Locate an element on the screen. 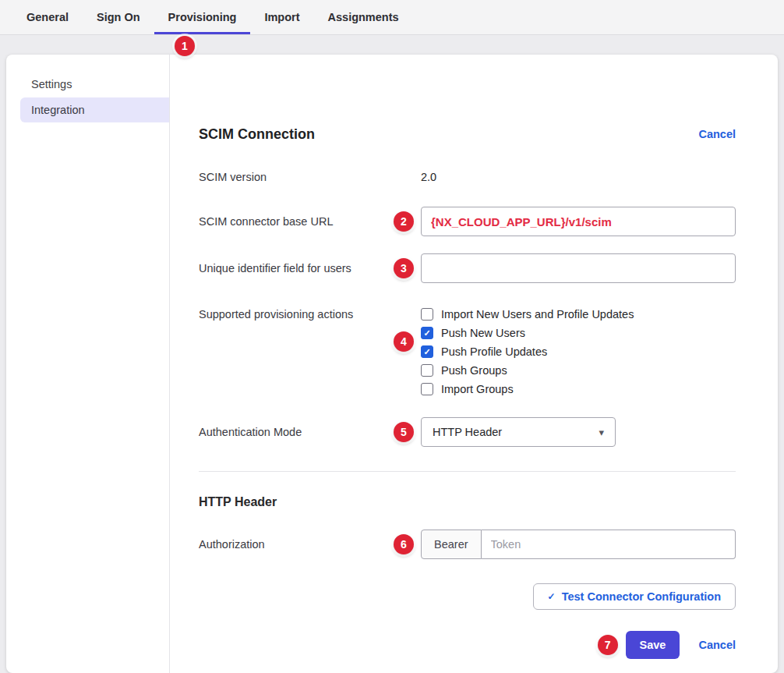 The width and height of the screenshot is (784, 673). base-url-label: SCIM connector base URL is located at coordinates (310, 221).